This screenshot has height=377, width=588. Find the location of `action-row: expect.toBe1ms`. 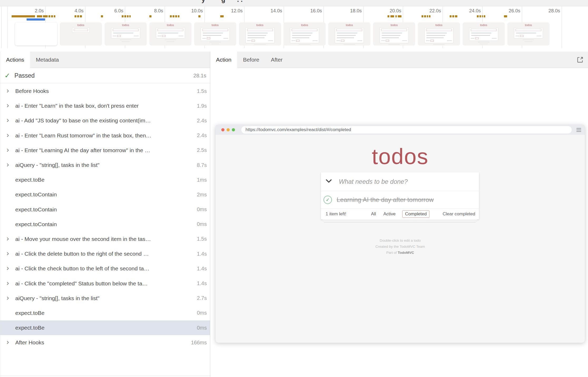

action-row: expect.toBe1ms is located at coordinates (105, 180).